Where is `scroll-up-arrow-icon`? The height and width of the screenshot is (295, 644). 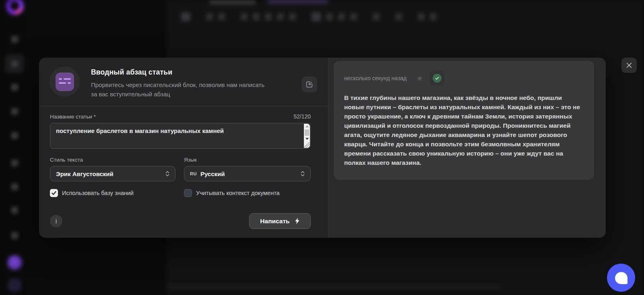 scroll-up-arrow-icon is located at coordinates (307, 127).